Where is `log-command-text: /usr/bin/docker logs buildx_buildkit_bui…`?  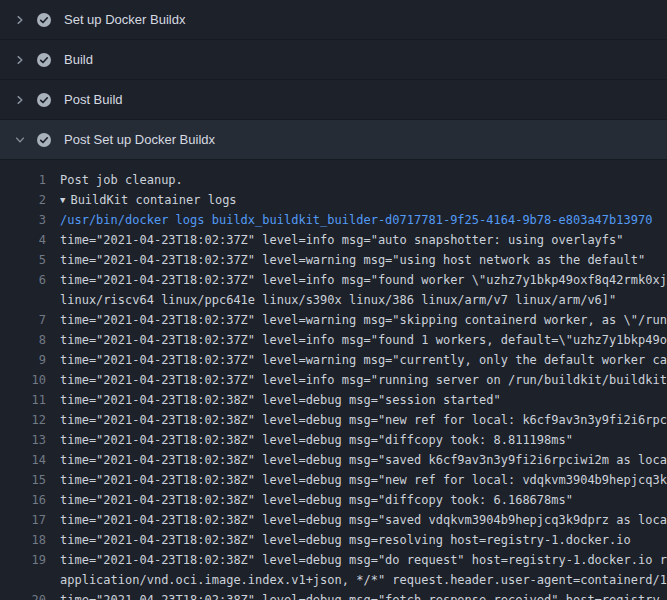 log-command-text: /usr/bin/docker logs buildx_buildkit_bui… is located at coordinates (364, 220).